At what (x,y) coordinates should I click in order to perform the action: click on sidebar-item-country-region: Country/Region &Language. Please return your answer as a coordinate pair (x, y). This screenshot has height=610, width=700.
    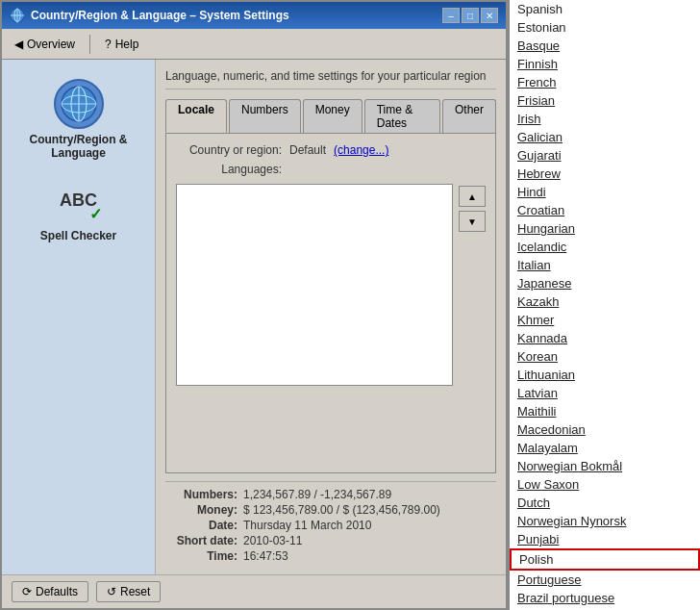
    Looking at the image, I should click on (79, 119).